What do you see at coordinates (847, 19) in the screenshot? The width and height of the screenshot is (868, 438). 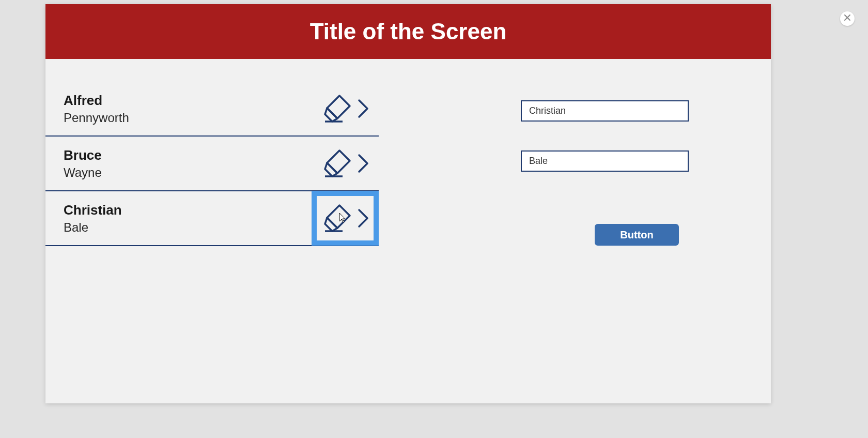 I see `close-icon` at bounding box center [847, 19].